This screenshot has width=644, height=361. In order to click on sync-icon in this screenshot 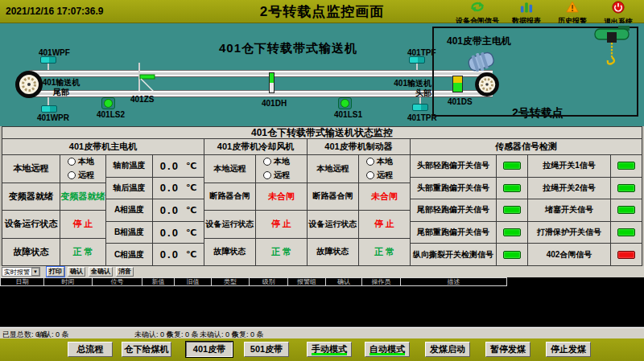, I will do `click(477, 8)`.